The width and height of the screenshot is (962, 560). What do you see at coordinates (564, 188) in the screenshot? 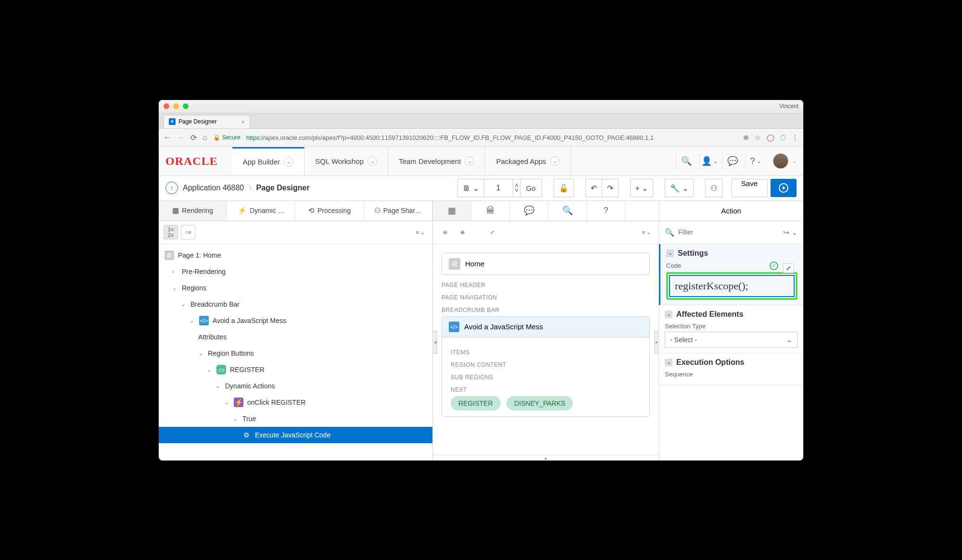
I see `lock-icon: 🔓` at bounding box center [564, 188].